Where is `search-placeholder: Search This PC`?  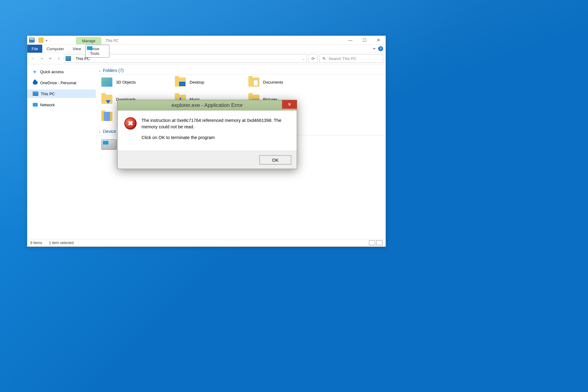 search-placeholder: Search This PC is located at coordinates (342, 59).